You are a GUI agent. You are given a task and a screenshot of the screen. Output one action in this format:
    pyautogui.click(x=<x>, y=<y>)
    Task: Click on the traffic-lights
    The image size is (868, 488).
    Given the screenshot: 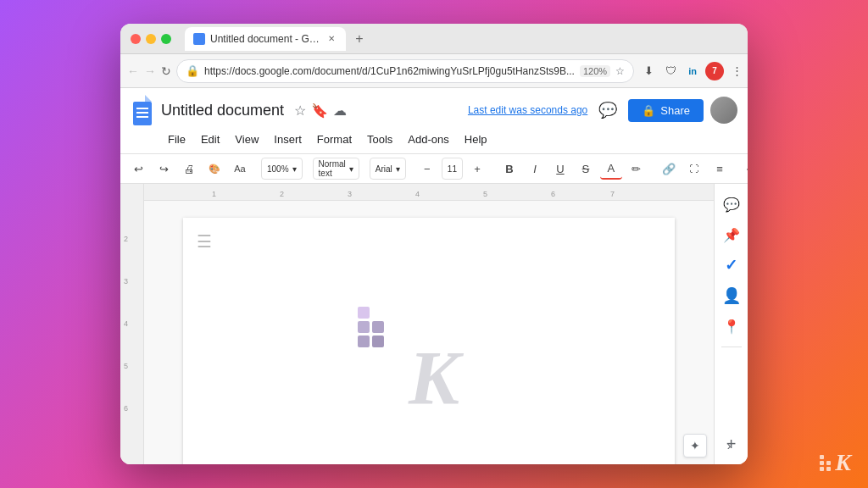 What is the action you would take?
    pyautogui.click(x=151, y=39)
    